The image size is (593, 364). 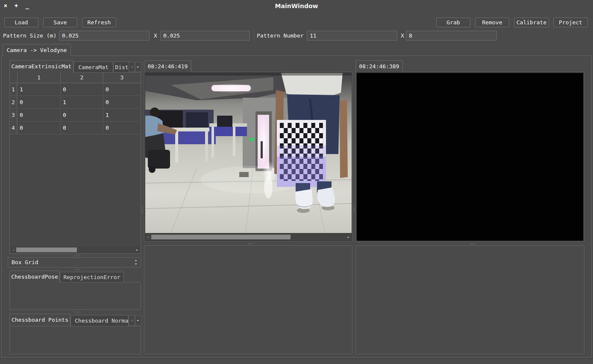 I want to click on pattern-size-input: 0.025, so click(x=104, y=36).